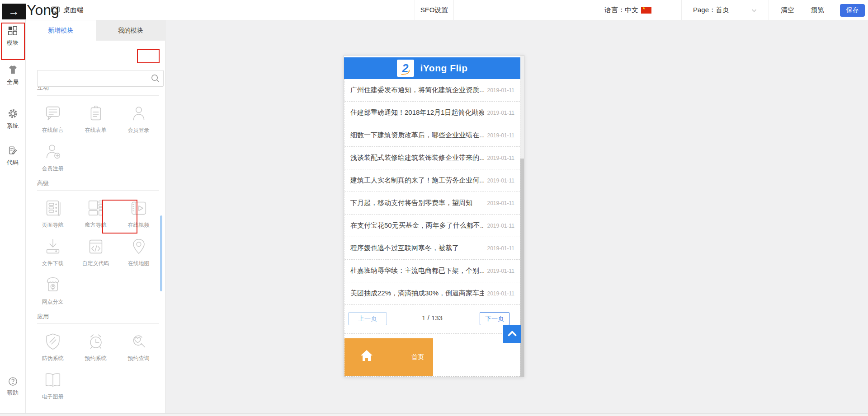 The image size is (868, 416). I want to click on module-item-ebook: 电子图册, so click(52, 381).